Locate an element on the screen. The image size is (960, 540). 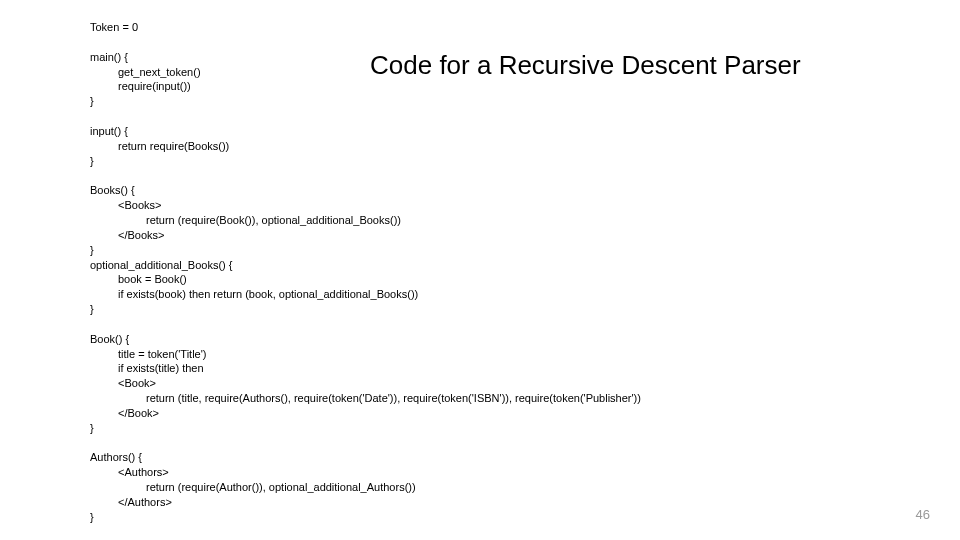
code-line: return (title, require(Authors(), requir… is located at coordinates (394, 398).